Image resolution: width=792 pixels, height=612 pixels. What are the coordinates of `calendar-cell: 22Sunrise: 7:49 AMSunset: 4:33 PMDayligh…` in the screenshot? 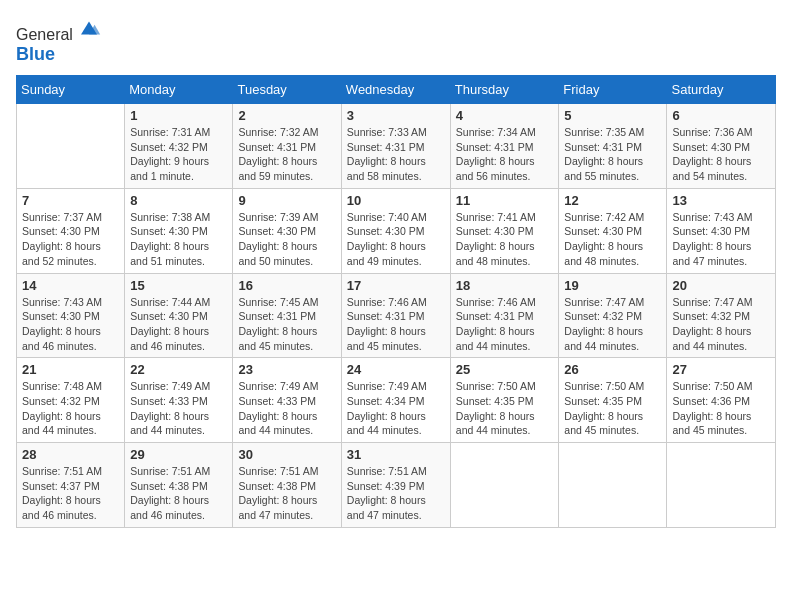 It's located at (179, 400).